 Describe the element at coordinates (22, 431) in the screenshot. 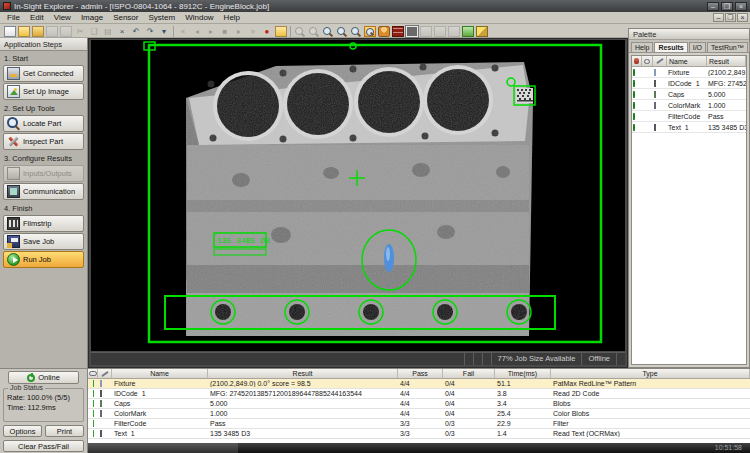

I see `options-button: Options` at that location.